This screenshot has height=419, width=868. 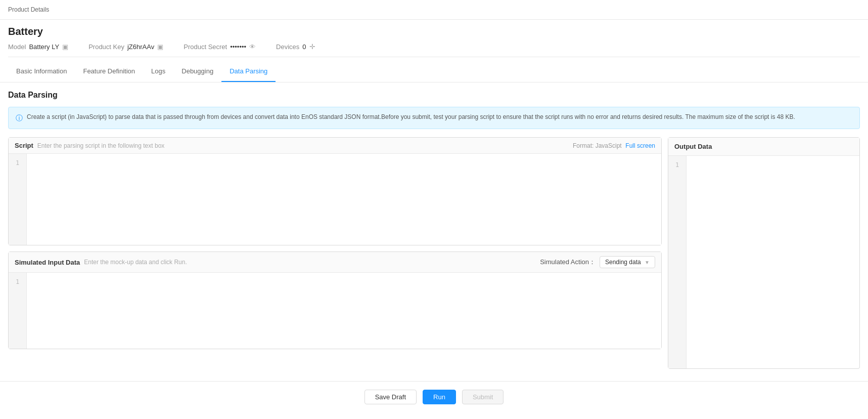 What do you see at coordinates (197, 72) in the screenshot?
I see `tab-debugging: Debugging` at bounding box center [197, 72].